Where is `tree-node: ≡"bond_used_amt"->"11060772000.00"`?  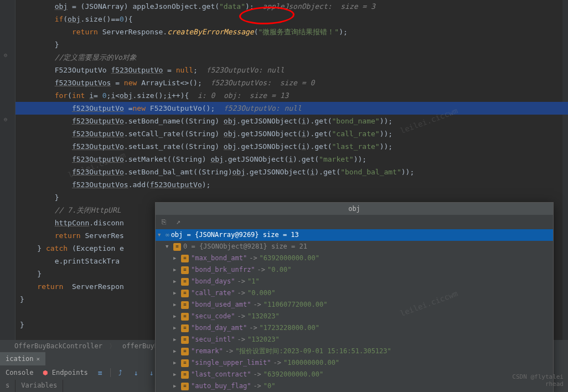
tree-node: ≡"bond_used_amt"->"11060772000.00" is located at coordinates (354, 305).